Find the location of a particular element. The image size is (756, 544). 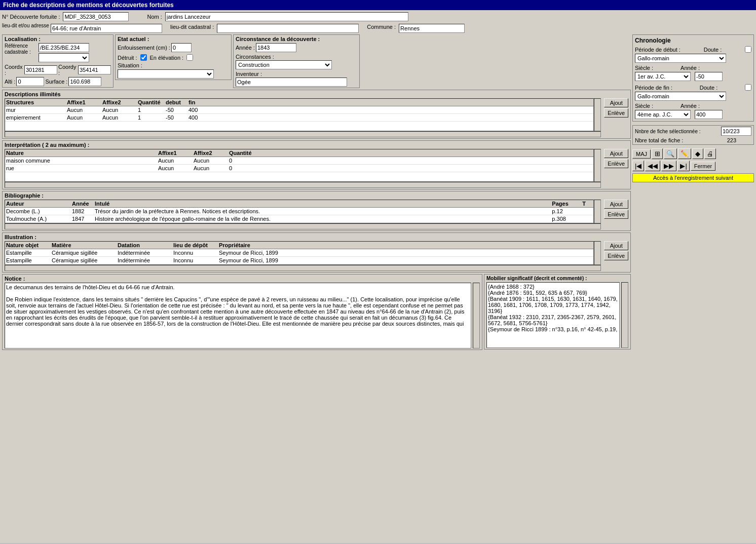

illus-row-2: Estampille Céramique sigillée Indétermin… is located at coordinates (299, 260).